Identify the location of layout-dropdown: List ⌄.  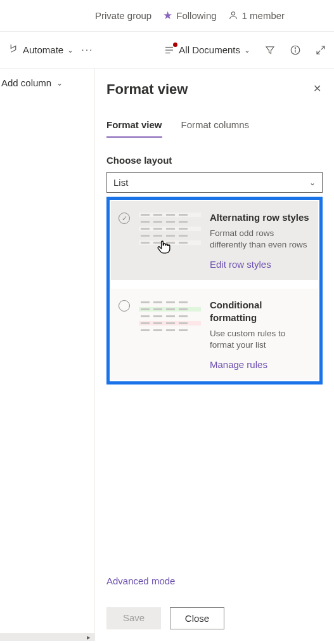
(214, 183).